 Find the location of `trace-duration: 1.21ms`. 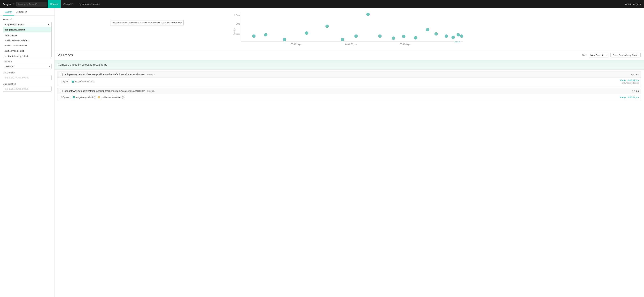

trace-duration: 1.21ms is located at coordinates (635, 74).